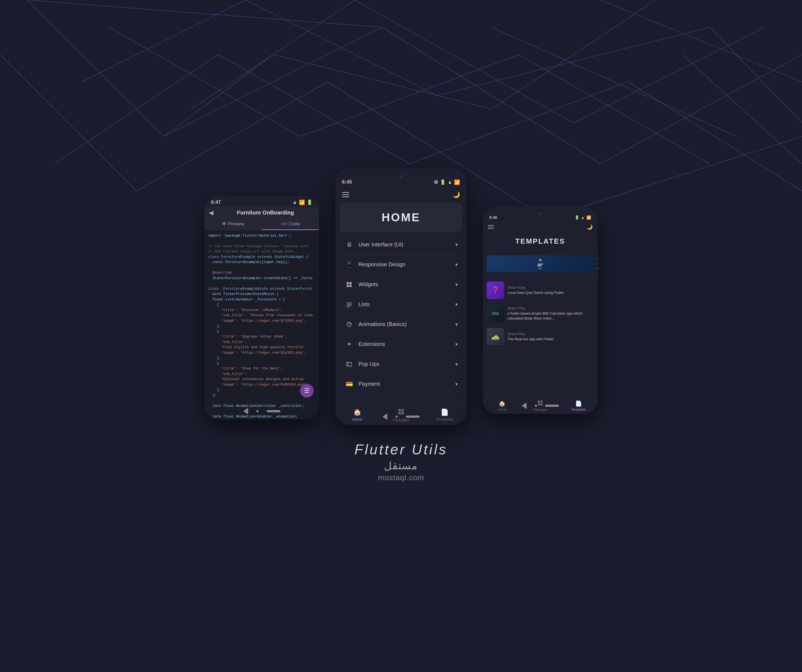 The image size is (802, 672). I want to click on menu-label-animations: Animations (Basics), so click(383, 324).